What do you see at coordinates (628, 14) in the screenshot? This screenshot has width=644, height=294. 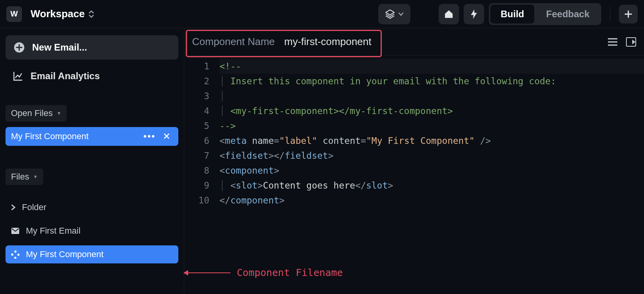 I see `plus-icon` at bounding box center [628, 14].